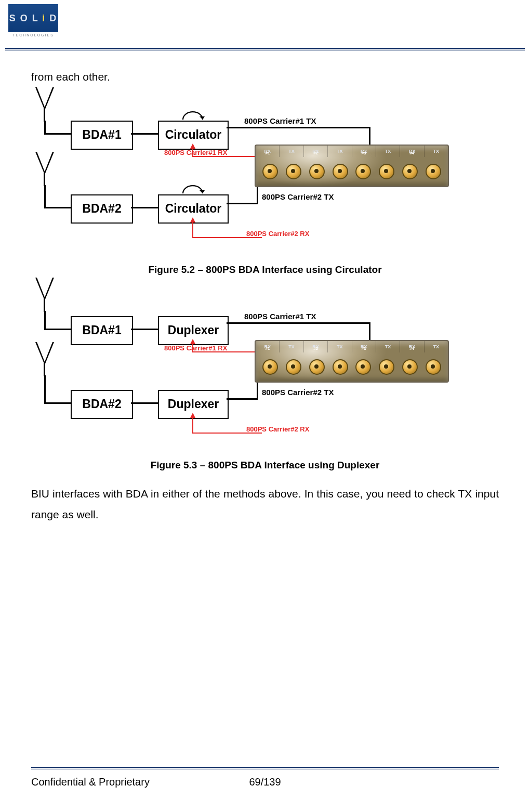 This screenshot has height=812, width=530. What do you see at coordinates (265, 77) in the screenshot?
I see `lead-text: from each other.` at bounding box center [265, 77].